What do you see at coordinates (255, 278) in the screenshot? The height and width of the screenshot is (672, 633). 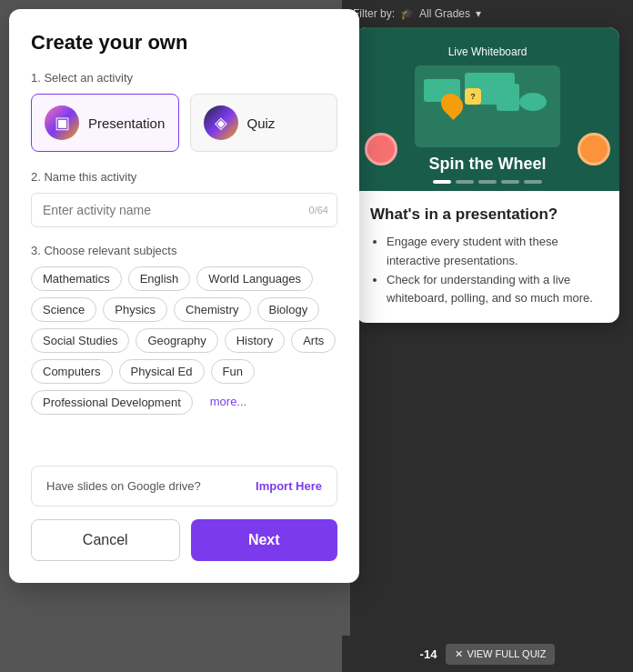 I see `tag-world-languages: World Languages` at bounding box center [255, 278].